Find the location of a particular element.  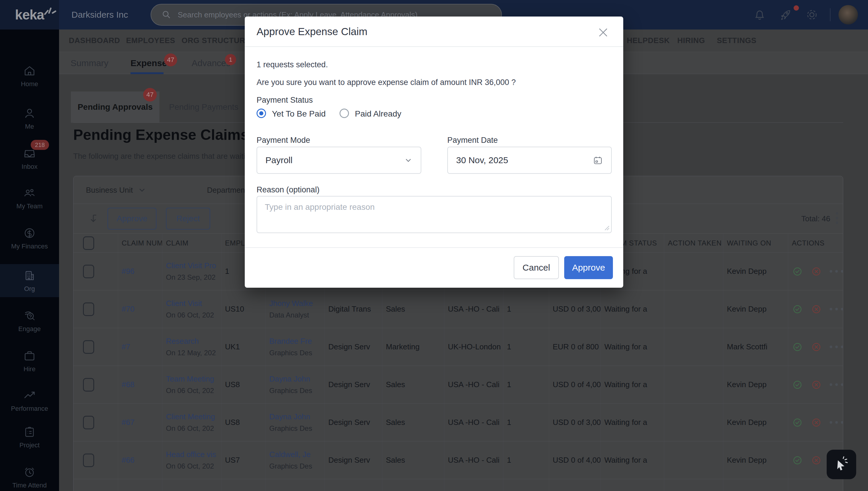

claim-title-link: Client Visit Pro is located at coordinates (191, 266).